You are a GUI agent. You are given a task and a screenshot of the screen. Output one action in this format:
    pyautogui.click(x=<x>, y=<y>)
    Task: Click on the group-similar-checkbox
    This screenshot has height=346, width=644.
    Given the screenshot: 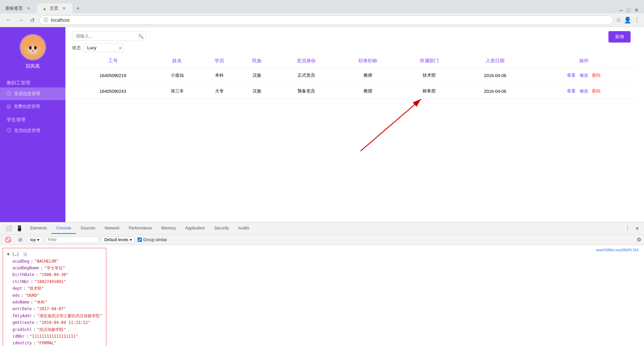 What is the action you would take?
    pyautogui.click(x=140, y=240)
    